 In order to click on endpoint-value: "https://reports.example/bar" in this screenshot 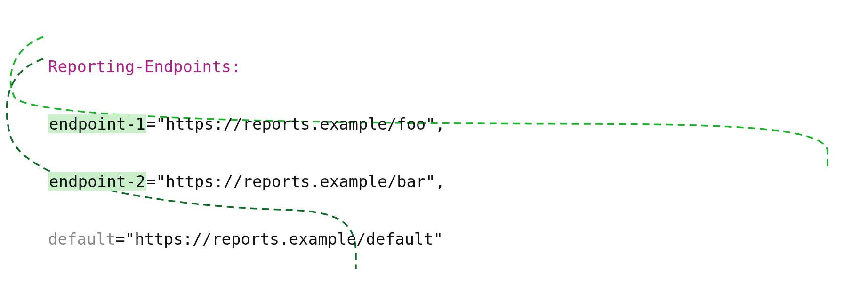, I will do `click(296, 181)`.